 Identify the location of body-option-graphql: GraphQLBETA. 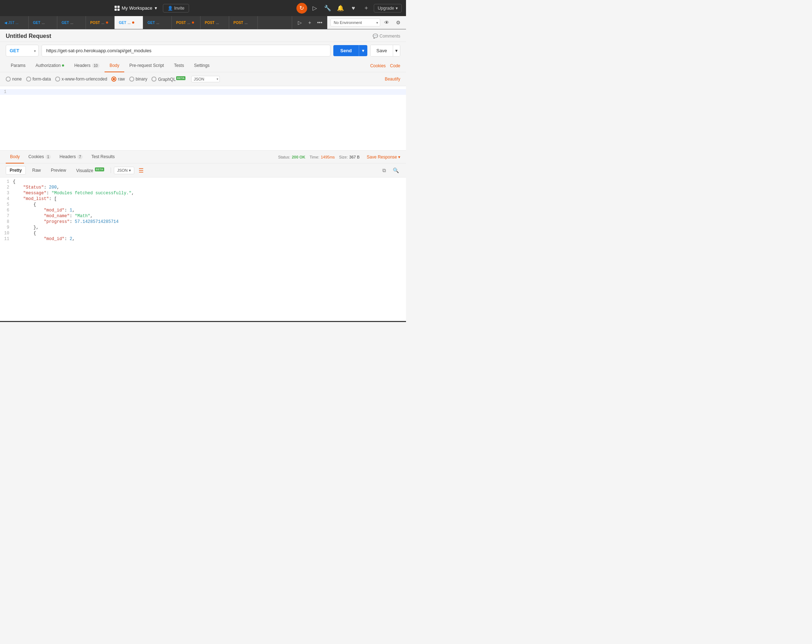
(168, 79).